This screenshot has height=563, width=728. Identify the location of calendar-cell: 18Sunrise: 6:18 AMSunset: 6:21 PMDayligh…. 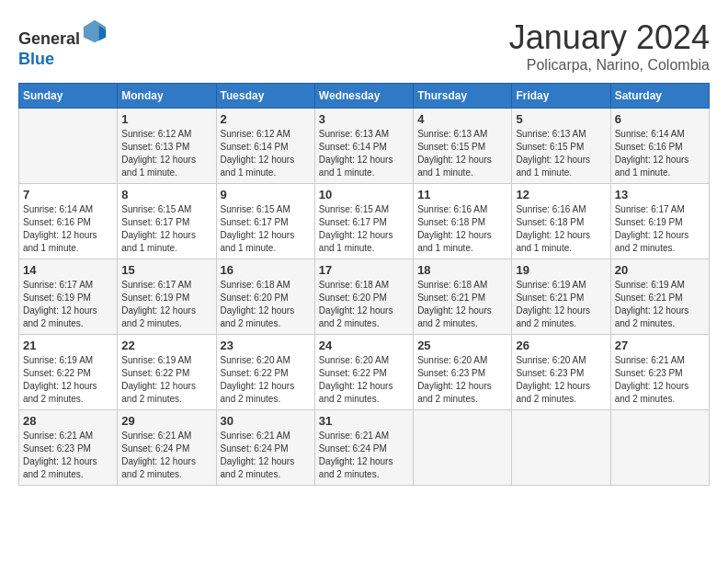
(463, 297).